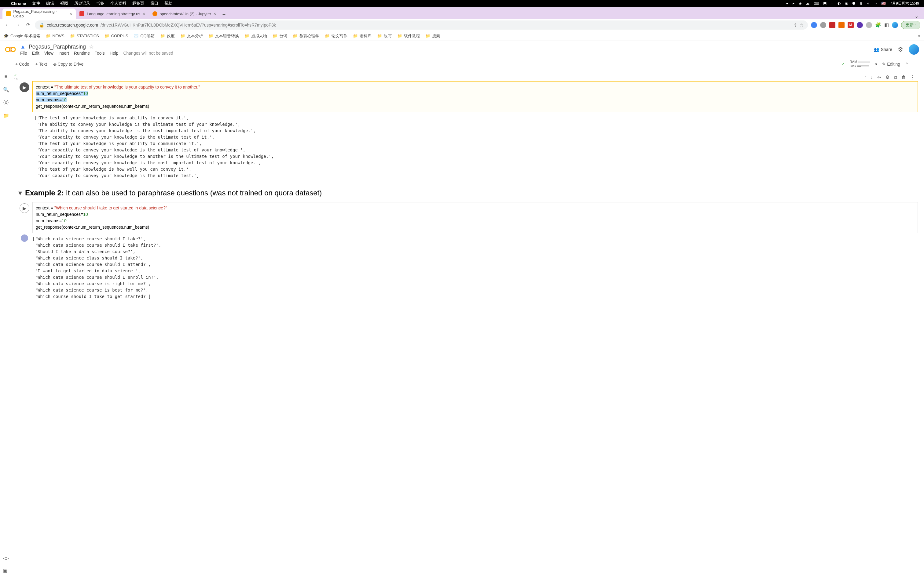  Describe the element at coordinates (865, 77) in the screenshot. I see `move-up-icon: ↑` at that location.